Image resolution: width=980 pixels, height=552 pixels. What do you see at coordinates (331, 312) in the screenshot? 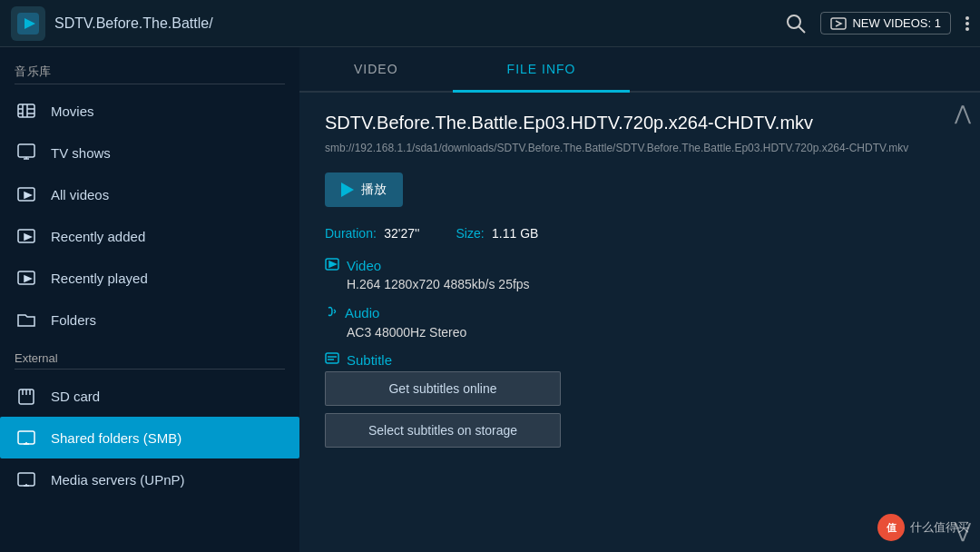
I see `audio-section-icon` at bounding box center [331, 312].